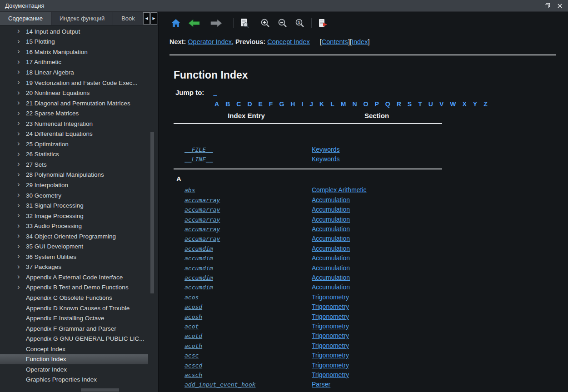 Image resolution: width=568 pixels, height=392 pixels. Describe the element at coordinates (271, 104) in the screenshot. I see `letter-link: F` at that location.